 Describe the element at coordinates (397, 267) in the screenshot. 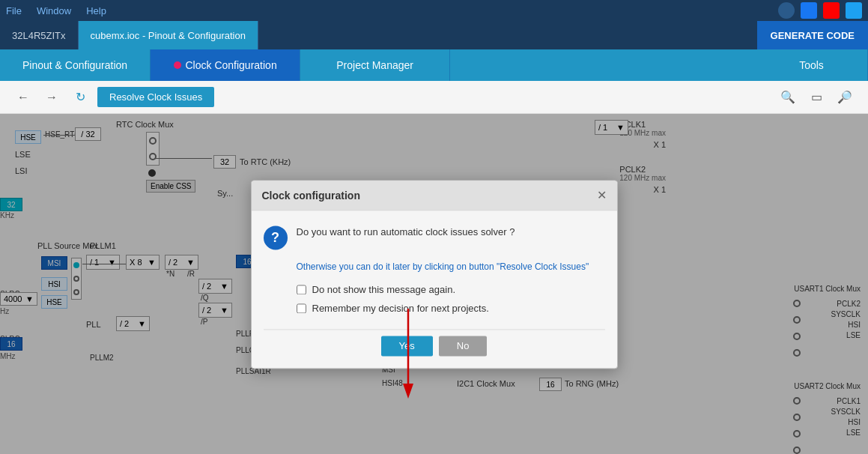

I see `subtext-pre: Otherwise you can do it later by clickin…` at that location.